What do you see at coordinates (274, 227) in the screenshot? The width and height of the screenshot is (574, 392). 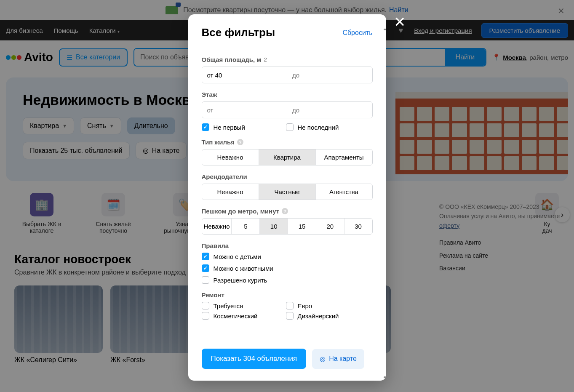 I see `metro-10-button: 10` at bounding box center [274, 227].